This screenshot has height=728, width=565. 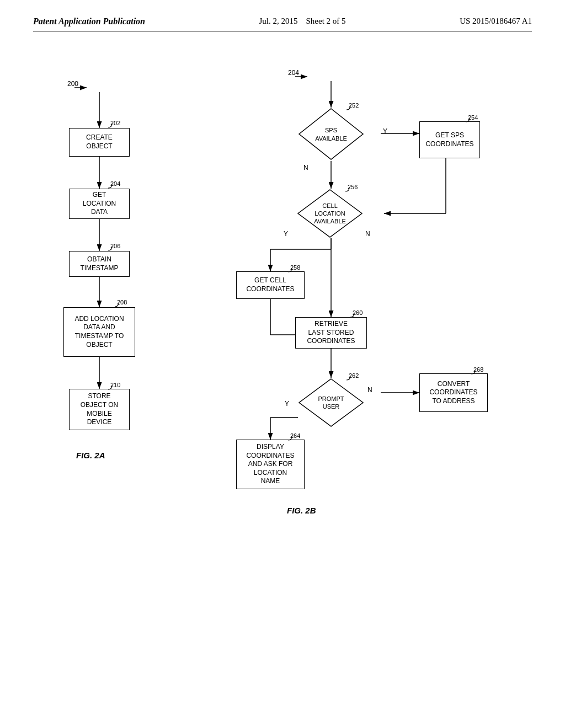 What do you see at coordinates (466, 118) in the screenshot?
I see `ref-254-curve` at bounding box center [466, 118].